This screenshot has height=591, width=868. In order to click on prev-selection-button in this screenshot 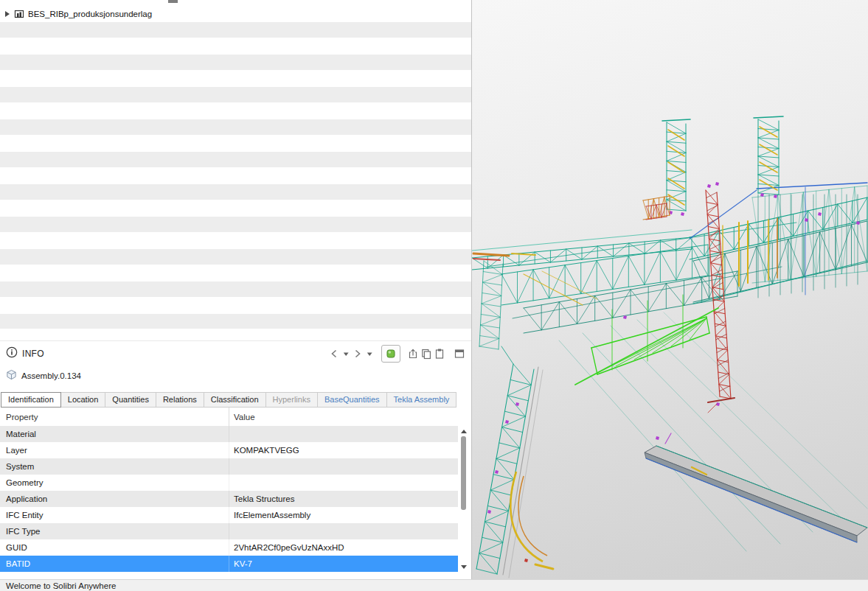, I will do `click(334, 354)`.